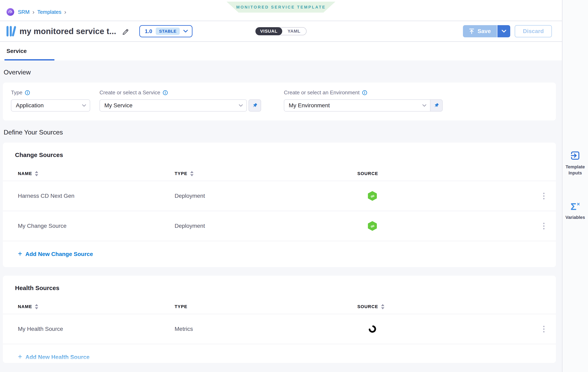 The image size is (588, 372). What do you see at coordinates (51, 105) in the screenshot?
I see `type-select: Application` at bounding box center [51, 105].